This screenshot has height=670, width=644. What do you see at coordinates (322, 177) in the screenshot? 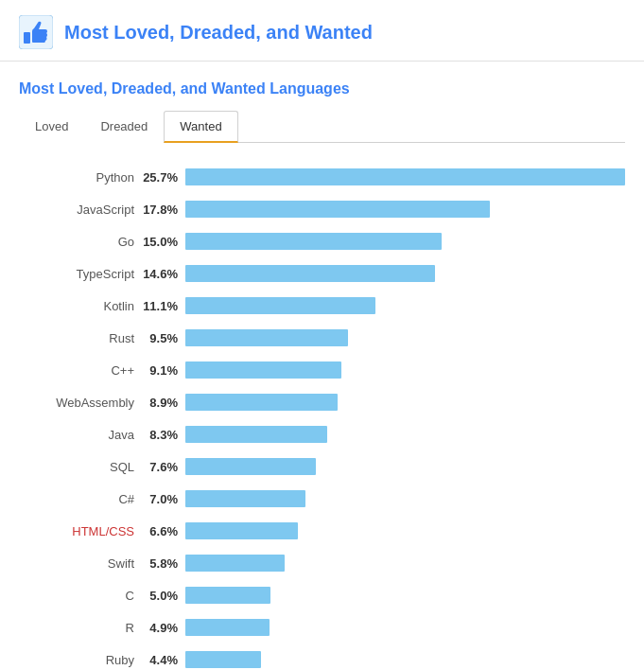
I see `chart-row: Python25.7%` at bounding box center [322, 177].